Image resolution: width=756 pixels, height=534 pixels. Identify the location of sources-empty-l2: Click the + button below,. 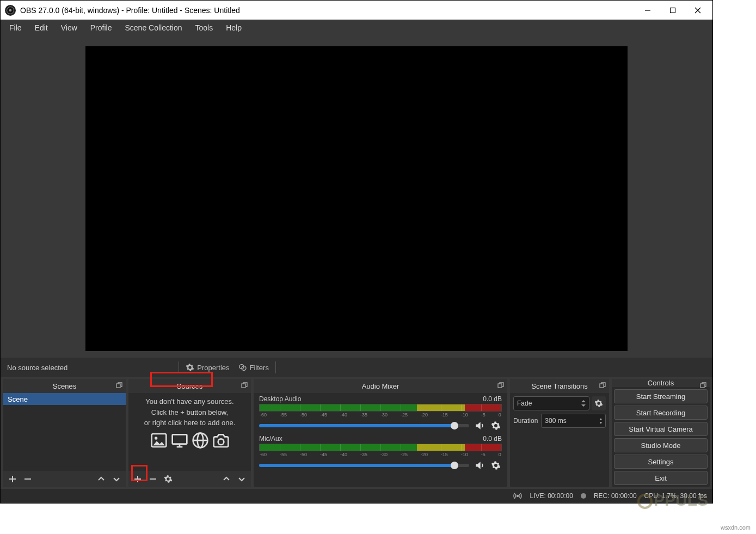
(189, 413).